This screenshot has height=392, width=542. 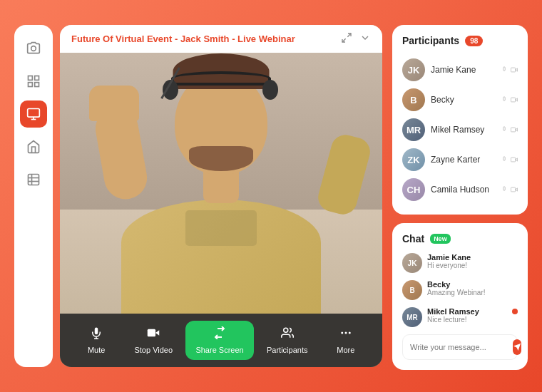 What do you see at coordinates (221, 341) in the screenshot?
I see `video-controls: Mute Stop Video Share Screen` at bounding box center [221, 341].